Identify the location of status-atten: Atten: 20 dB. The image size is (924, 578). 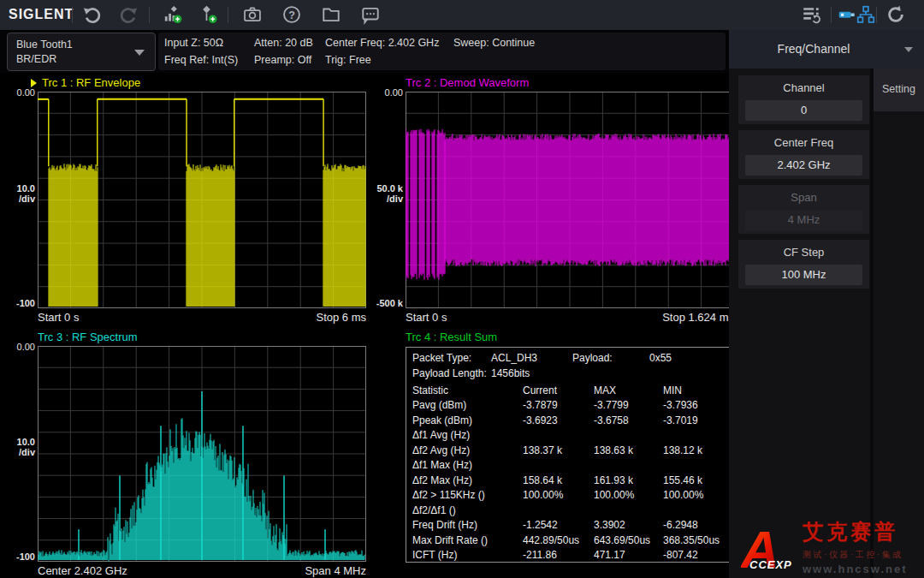
(284, 43).